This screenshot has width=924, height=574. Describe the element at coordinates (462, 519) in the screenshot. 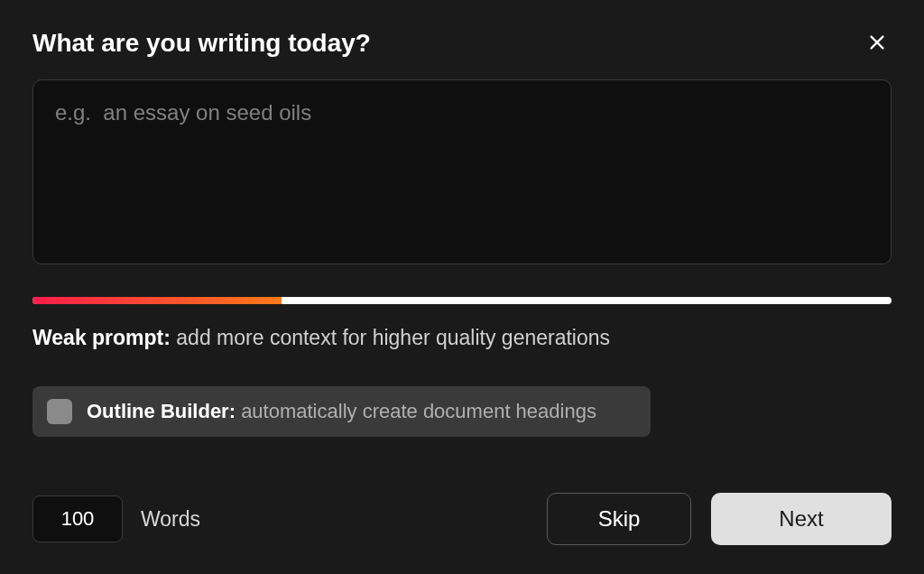

I see `modal-footer: Words Skip Next` at that location.